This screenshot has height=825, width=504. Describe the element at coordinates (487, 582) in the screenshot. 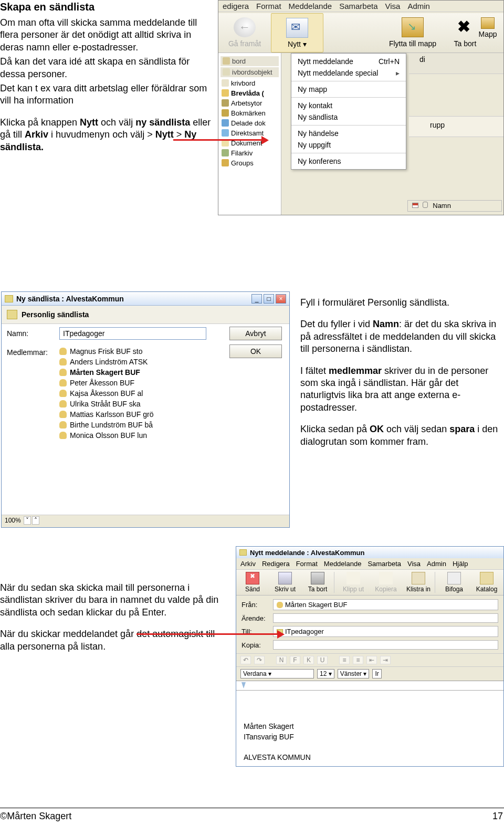

I see `tb-katalog: Katalog` at that location.